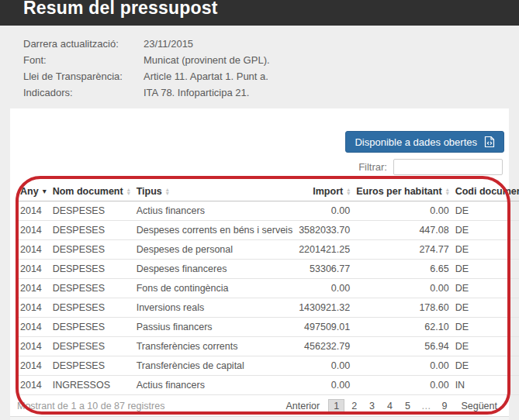 This screenshot has width=519, height=420. What do you see at coordinates (324, 270) in the screenshot?
I see `cell-import: 53306.77` at bounding box center [324, 270].